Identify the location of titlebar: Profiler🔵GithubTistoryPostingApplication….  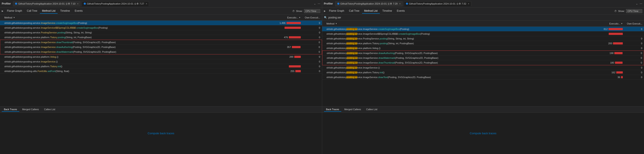
(483, 4).